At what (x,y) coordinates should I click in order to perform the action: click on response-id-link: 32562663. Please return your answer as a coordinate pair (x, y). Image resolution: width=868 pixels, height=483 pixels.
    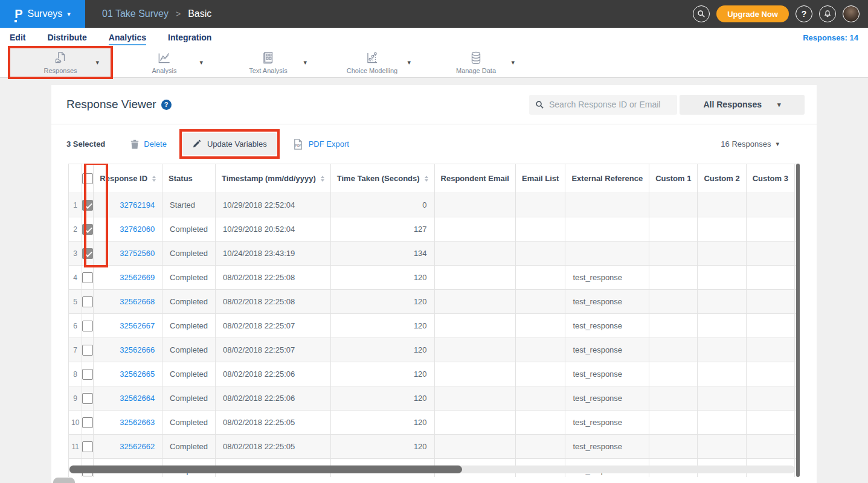
    Looking at the image, I should click on (137, 423).